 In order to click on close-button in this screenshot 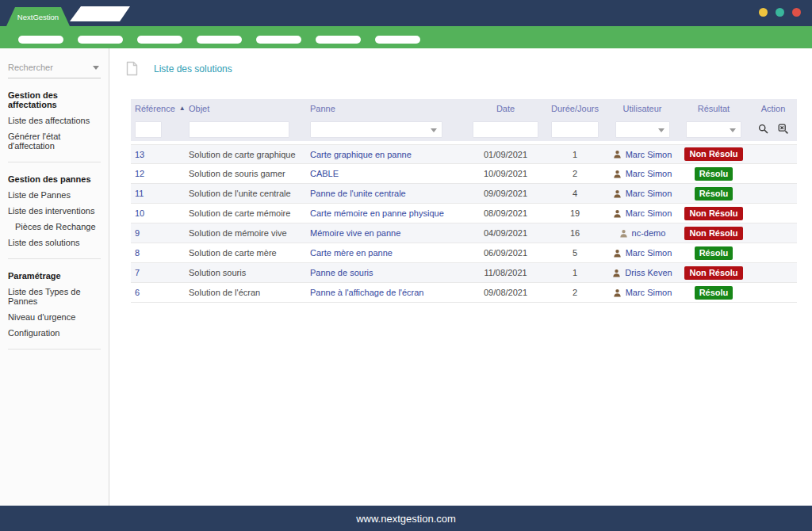, I will do `click(796, 13)`.